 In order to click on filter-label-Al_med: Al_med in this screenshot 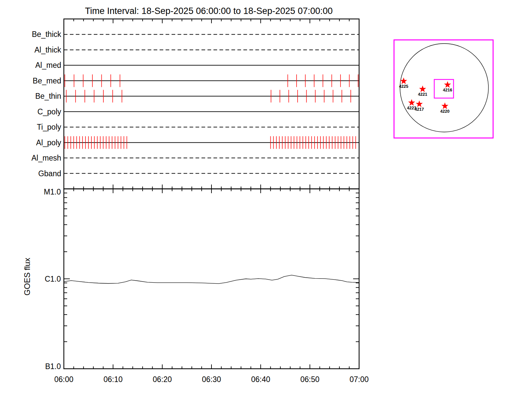, I will do `click(48, 65)`.